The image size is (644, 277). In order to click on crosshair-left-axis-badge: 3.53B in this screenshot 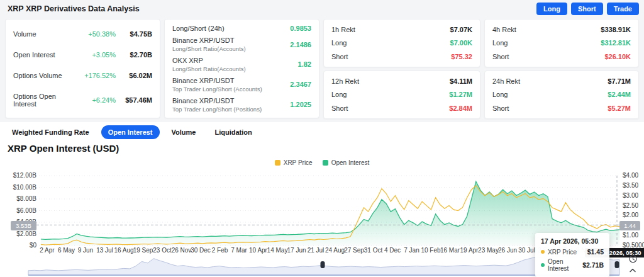, I will do `click(24, 225)`.